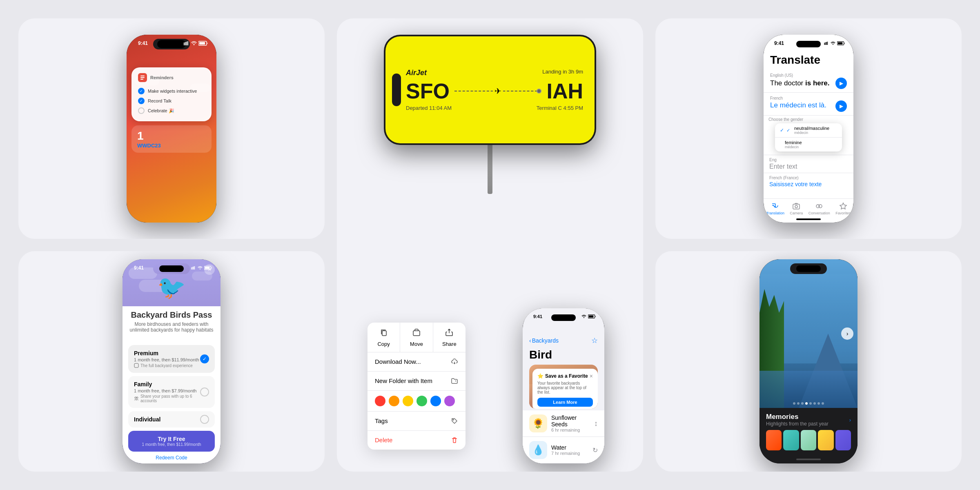 The width and height of the screenshot is (980, 490). What do you see at coordinates (797, 424) in the screenshot?
I see `memories-subtitle: Highlights from the past year` at bounding box center [797, 424].